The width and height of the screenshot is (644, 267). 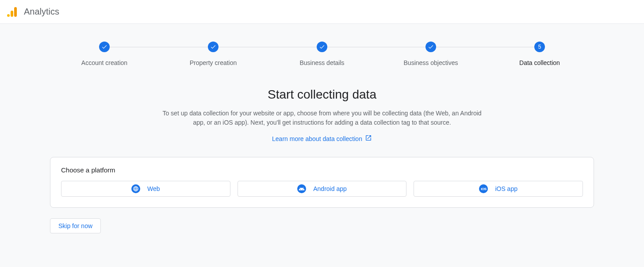 What do you see at coordinates (104, 63) in the screenshot?
I see `step-label: Account creation` at bounding box center [104, 63].